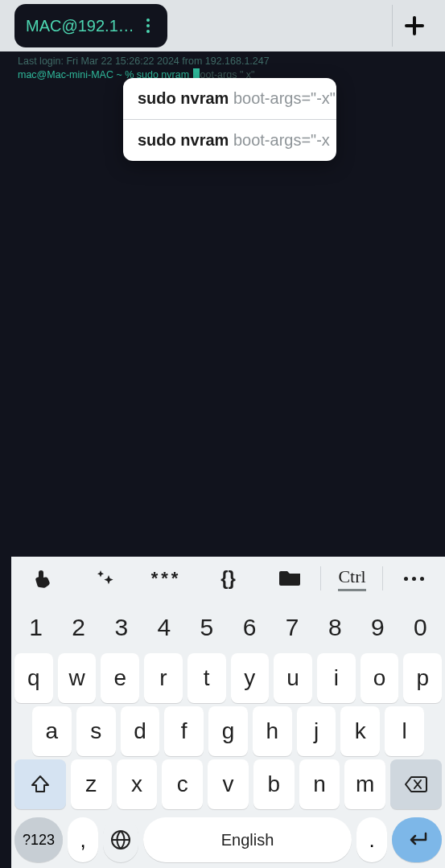 This screenshot has height=868, width=445. I want to click on more-button, so click(414, 578).